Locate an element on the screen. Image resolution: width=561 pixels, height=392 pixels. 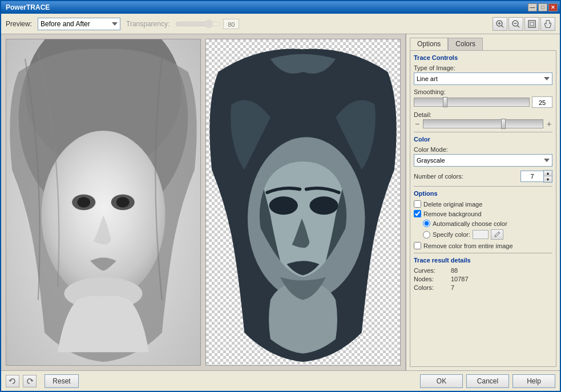
num-colors-row: Number of colors: ▲ ▼ is located at coordinates (483, 176).